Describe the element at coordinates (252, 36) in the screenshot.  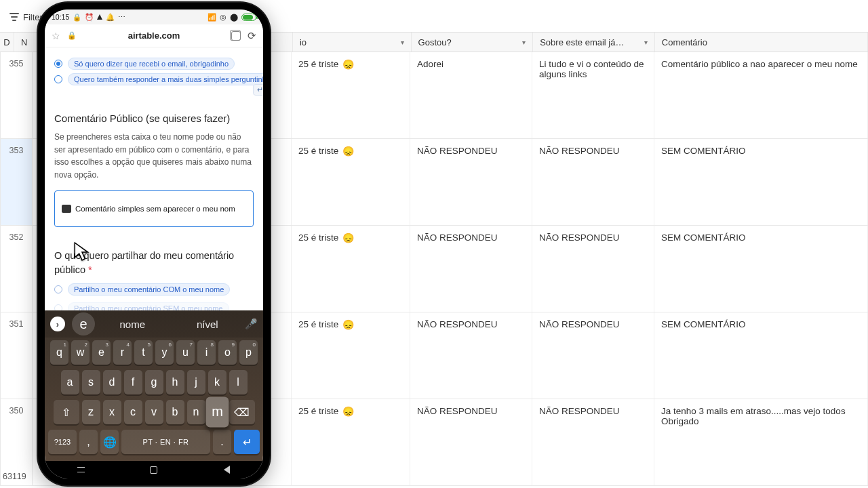
I see `reload-icon: ⟳` at that location.